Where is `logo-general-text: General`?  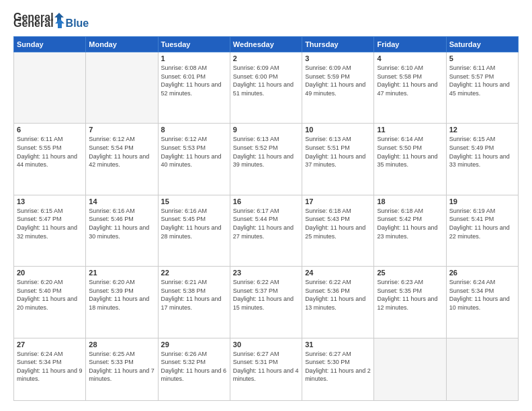 logo-general-text: General is located at coordinates (34, 24).